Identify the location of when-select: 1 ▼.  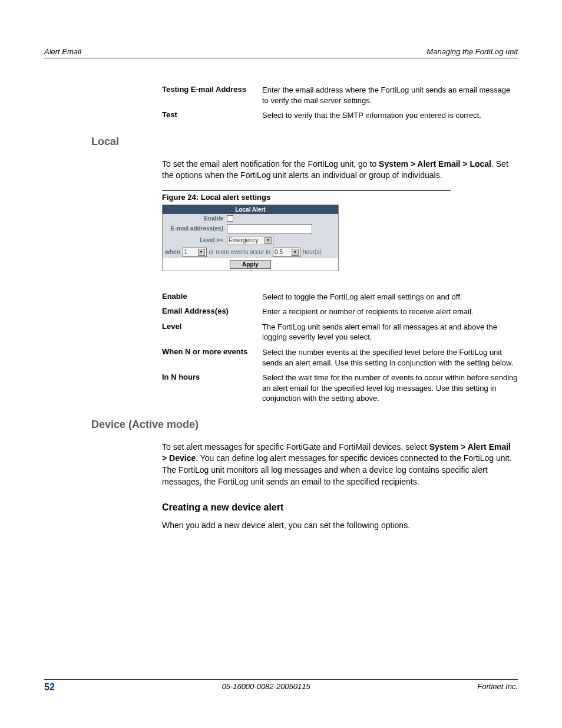
(194, 252).